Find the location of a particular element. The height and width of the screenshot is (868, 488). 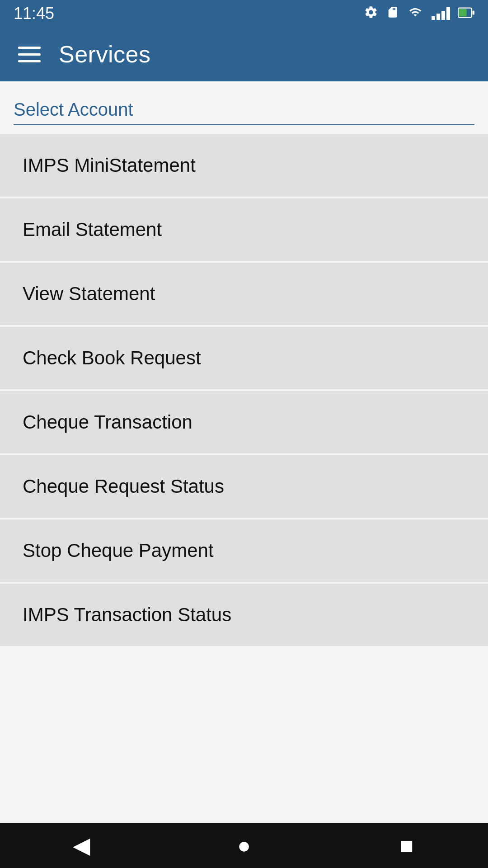

select-account-container is located at coordinates (244, 108).